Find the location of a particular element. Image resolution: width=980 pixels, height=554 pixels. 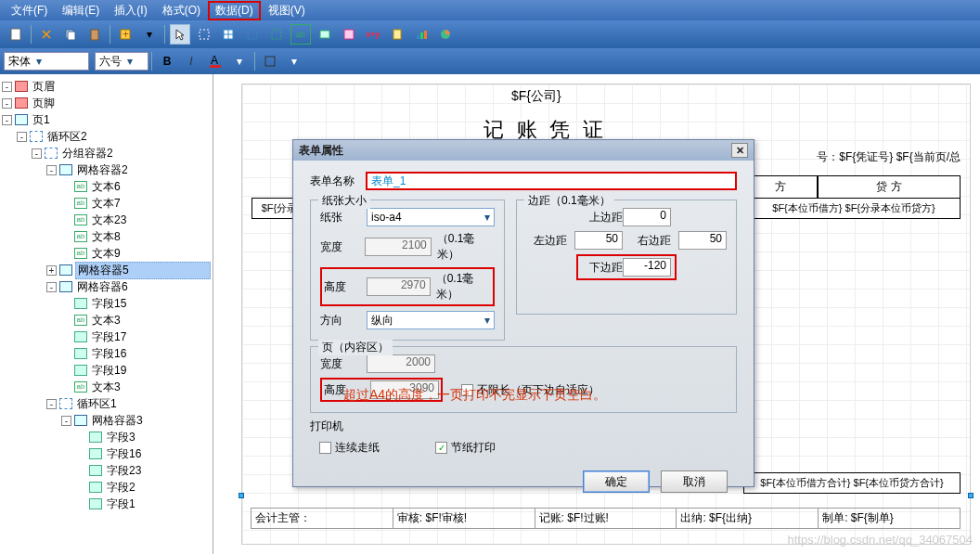

menu-item: 编辑(E) is located at coordinates (81, 11).